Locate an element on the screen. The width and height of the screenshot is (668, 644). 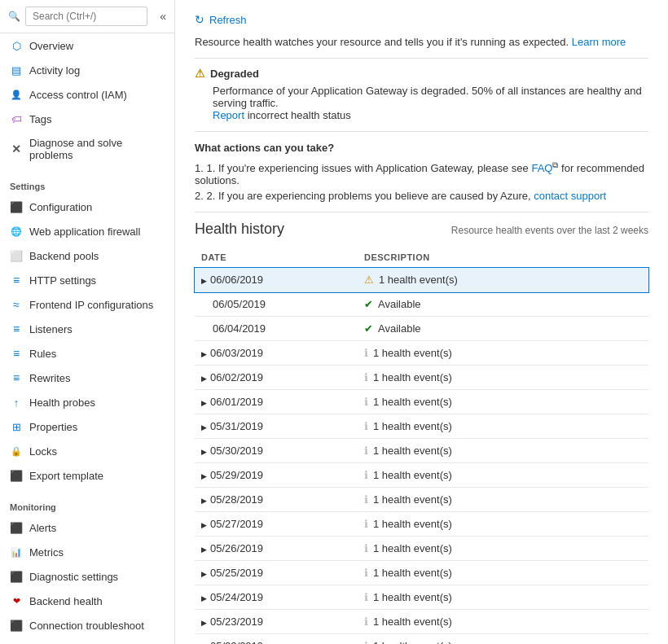
date-cell: ▶05/28/2019 is located at coordinates (276, 500).